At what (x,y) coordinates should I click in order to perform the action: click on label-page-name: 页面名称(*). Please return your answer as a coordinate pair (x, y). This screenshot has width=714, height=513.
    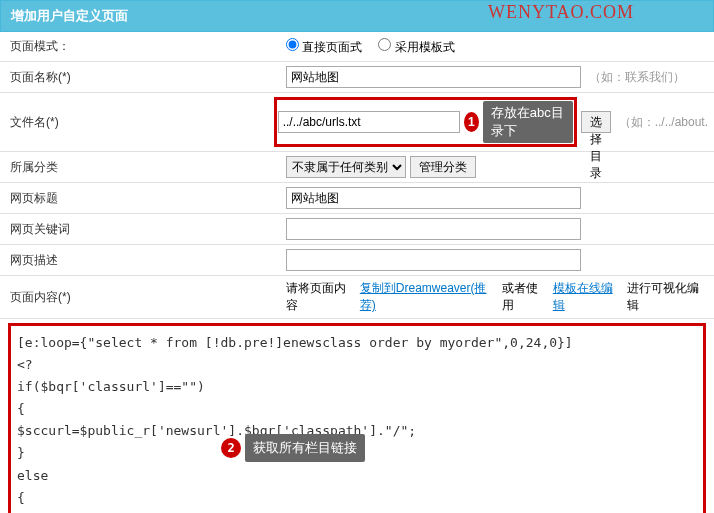
    Looking at the image, I should click on (140, 78).